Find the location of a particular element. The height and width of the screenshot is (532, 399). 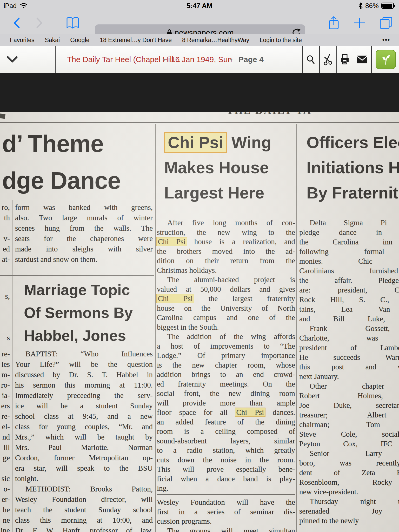

newsprint-line: serenaded Joy Kalt, is located at coordinates (349, 511).